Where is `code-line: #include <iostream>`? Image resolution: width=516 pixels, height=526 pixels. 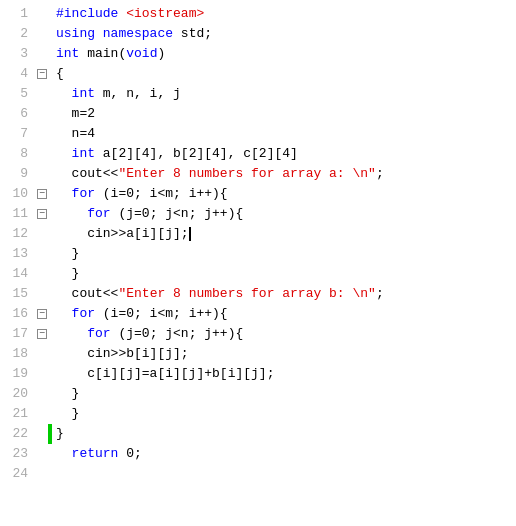
code-line: #include <iostream> is located at coordinates (284, 14).